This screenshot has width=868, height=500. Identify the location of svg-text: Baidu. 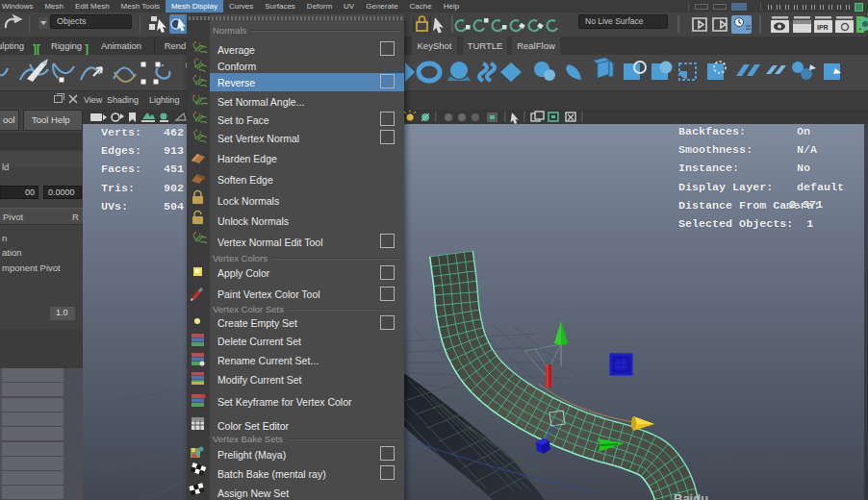
(691, 496).